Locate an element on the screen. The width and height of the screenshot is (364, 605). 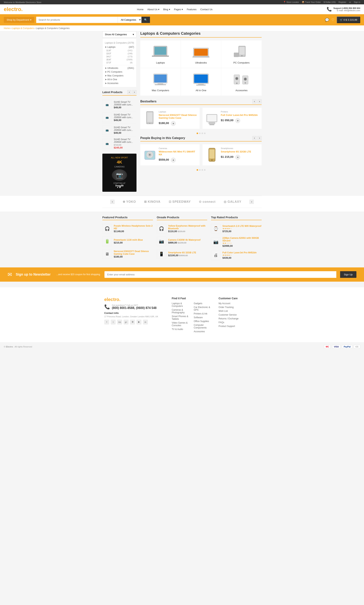
footer-order-tracking: Order Tracking is located at coordinates (239, 307).